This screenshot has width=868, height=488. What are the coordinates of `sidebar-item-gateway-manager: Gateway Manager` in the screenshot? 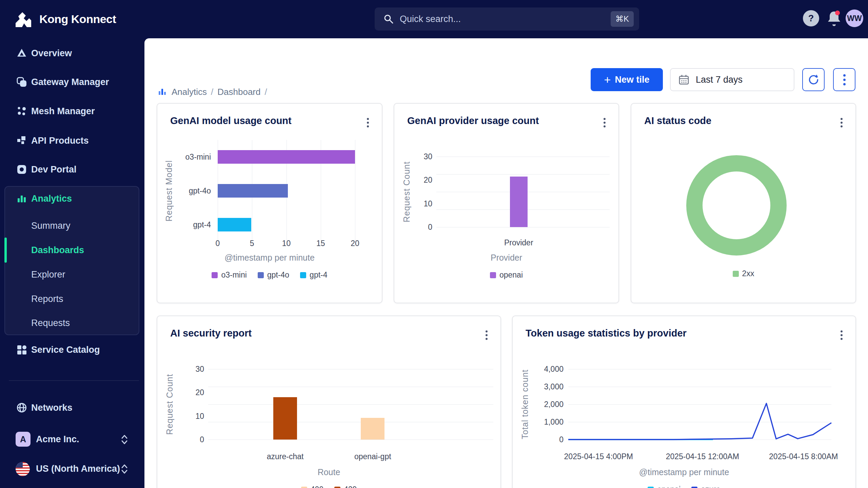 It's located at (72, 82).